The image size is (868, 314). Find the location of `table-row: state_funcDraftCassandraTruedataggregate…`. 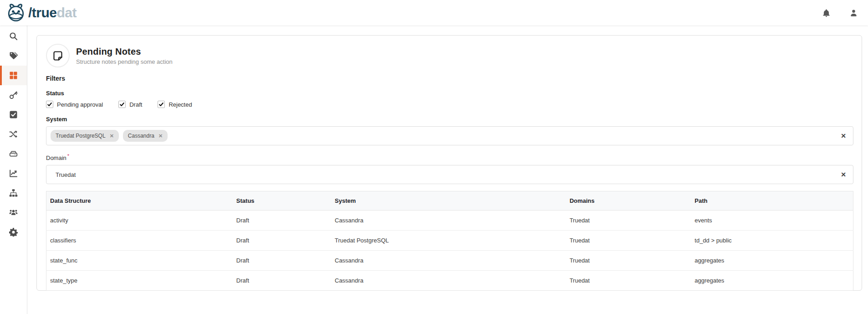

table-row: state_funcDraftCassandraTruedataggregate… is located at coordinates (450, 261).